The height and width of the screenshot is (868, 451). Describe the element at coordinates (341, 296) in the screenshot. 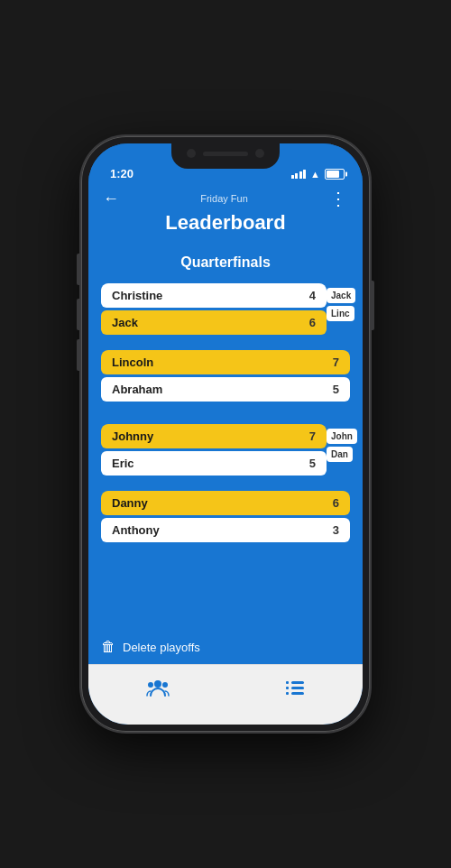

I see `connector-label: Jack` at that location.